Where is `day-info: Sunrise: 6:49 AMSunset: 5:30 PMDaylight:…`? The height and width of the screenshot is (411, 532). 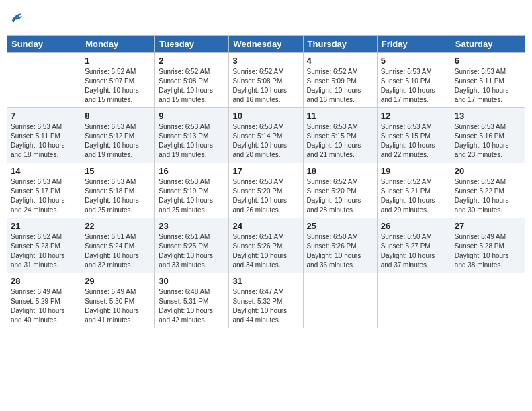
day-info: Sunrise: 6:49 AMSunset: 5:30 PMDaylight:… is located at coordinates (118, 306).